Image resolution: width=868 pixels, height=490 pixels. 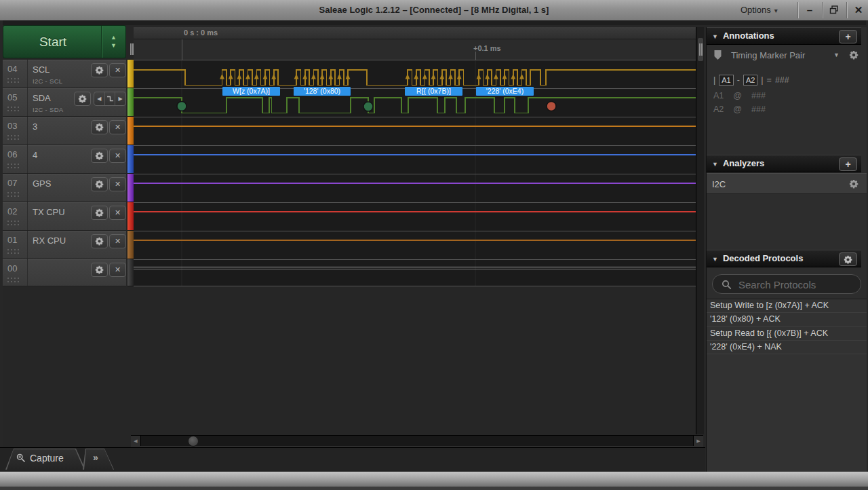 What do you see at coordinates (64, 273) in the screenshot?
I see `channel-row: 00✕` at bounding box center [64, 273].